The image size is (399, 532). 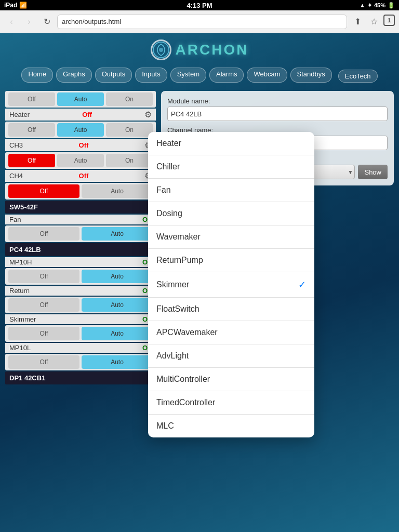 I want to click on auto-button-last: Auto, so click(x=117, y=191).